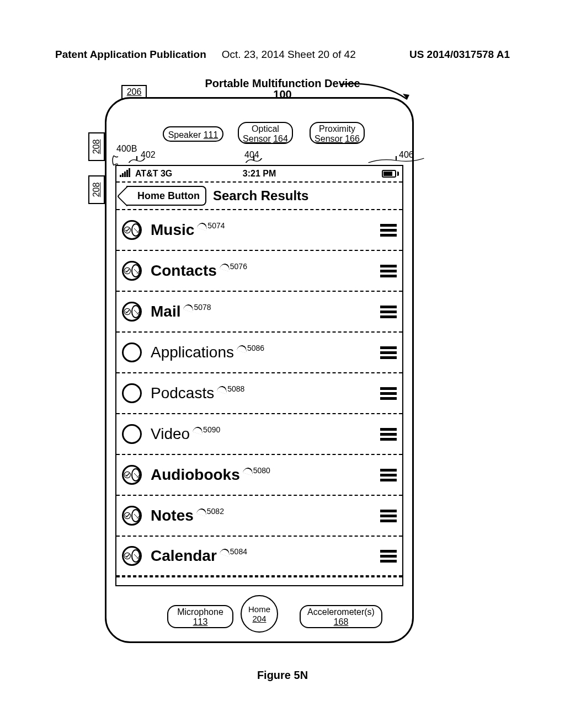 This screenshot has width=565, height=728. What do you see at coordinates (166, 312) in the screenshot?
I see `list-item-label: Mail` at bounding box center [166, 312].